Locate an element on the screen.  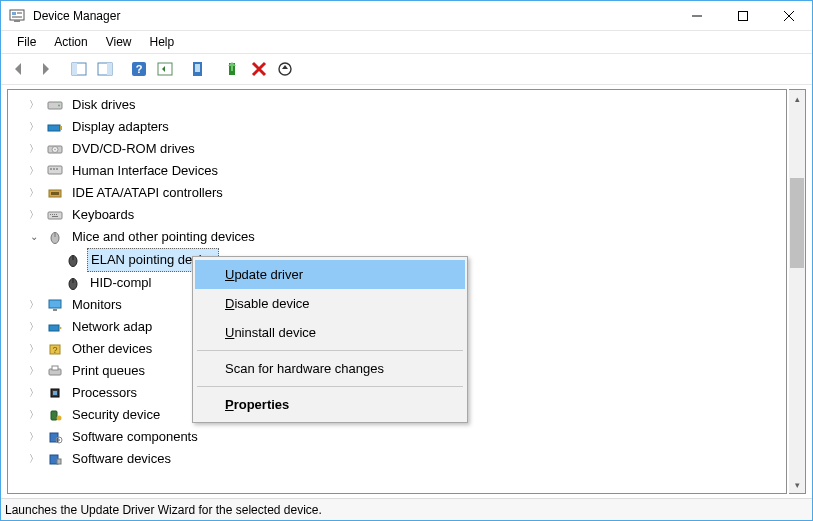
show-hide-console-tree-button is located at coordinates (79, 69).